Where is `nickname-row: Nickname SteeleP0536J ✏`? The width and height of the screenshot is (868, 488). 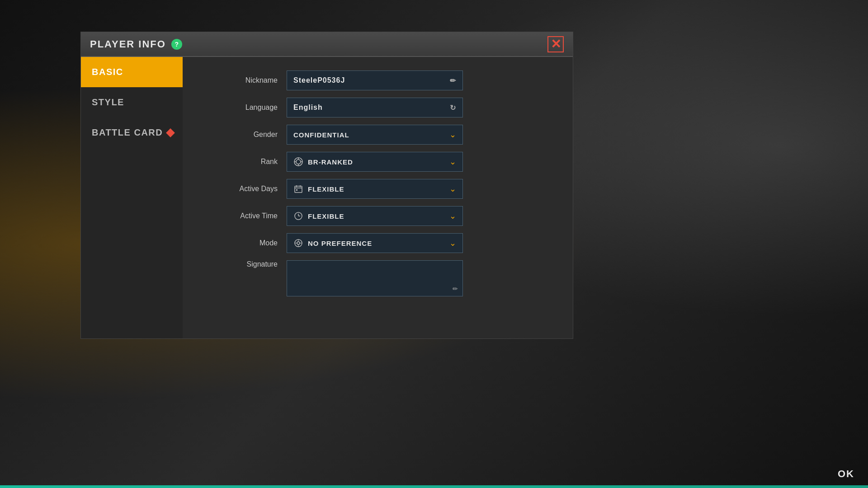 nickname-row: Nickname SteeleP0536J ✏ is located at coordinates (378, 80).